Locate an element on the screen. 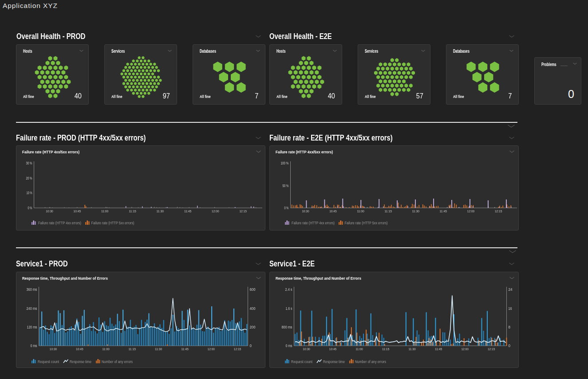  svg-text: 600 is located at coordinates (253, 289).